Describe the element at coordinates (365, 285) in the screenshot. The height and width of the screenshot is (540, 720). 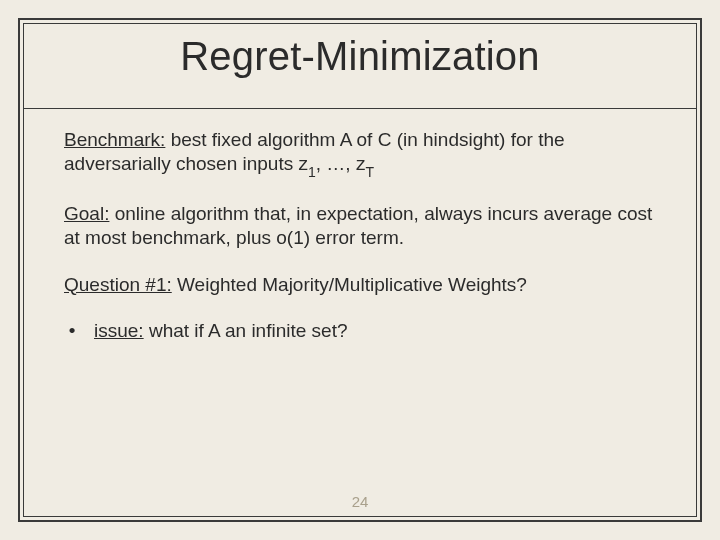
I see `question-paragraph: Question #1: Weighted Majority/Multiplic…` at that location.